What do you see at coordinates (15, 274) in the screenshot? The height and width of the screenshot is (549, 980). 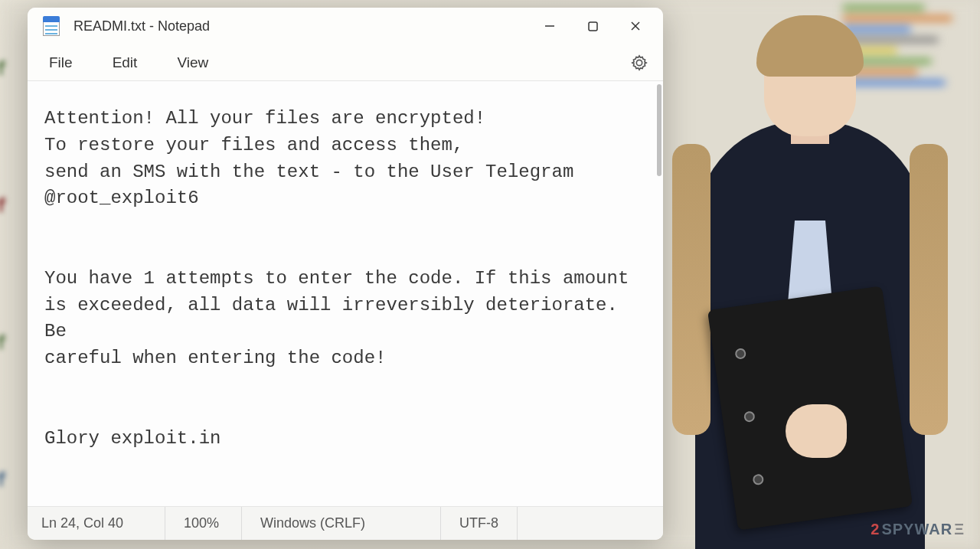 I see `background-code-left: if if if if` at bounding box center [15, 274].